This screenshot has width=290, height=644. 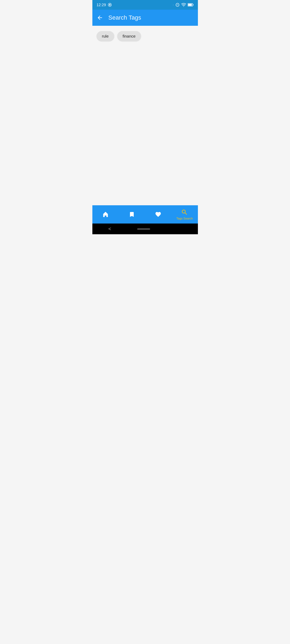 I want to click on sys-home-pill, so click(x=144, y=229).